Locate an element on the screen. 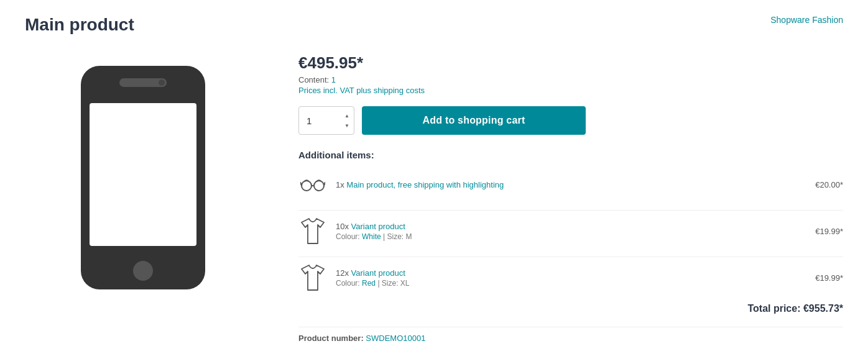 The image size is (868, 359). quantity-wrapper: ▲ ▼ is located at coordinates (326, 120).